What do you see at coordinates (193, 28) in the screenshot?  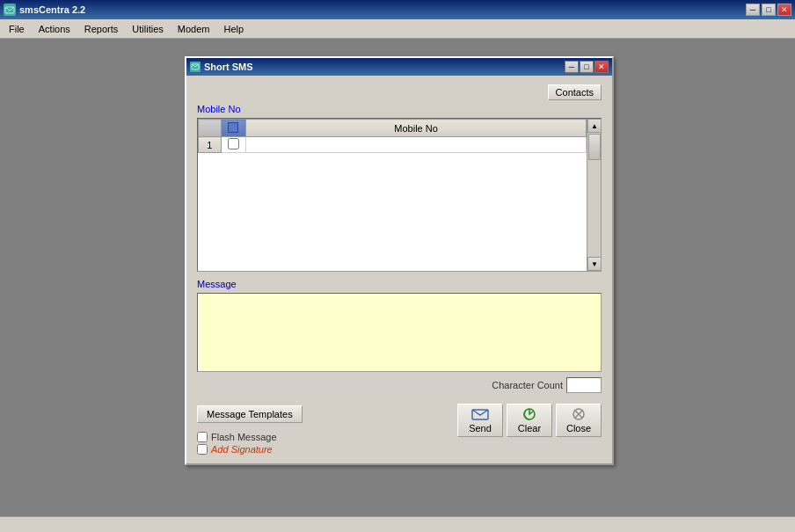 I see `menu-modem: Modem` at bounding box center [193, 28].